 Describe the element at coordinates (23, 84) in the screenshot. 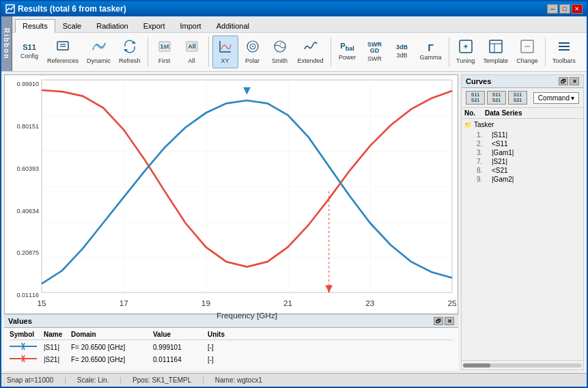

I see `y-label-6: 0.99910` at that location.